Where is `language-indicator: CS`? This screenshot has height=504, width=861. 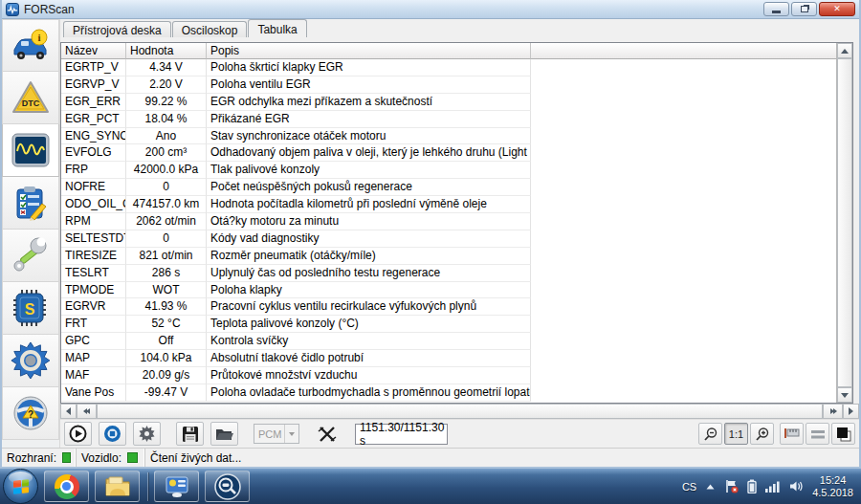 language-indicator: CS is located at coordinates (689, 487).